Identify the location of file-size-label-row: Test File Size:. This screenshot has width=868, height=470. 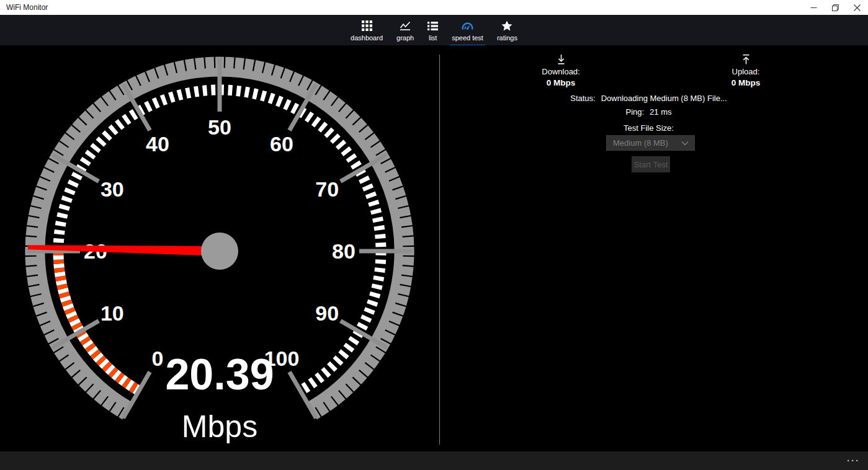
(649, 128).